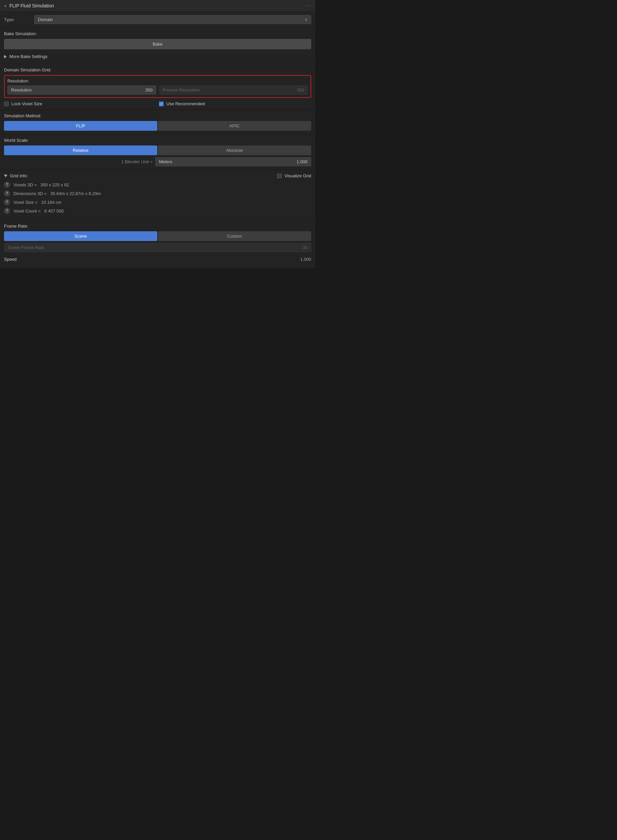  What do you see at coordinates (235, 126) in the screenshot?
I see `apic-button: APIC` at bounding box center [235, 126].